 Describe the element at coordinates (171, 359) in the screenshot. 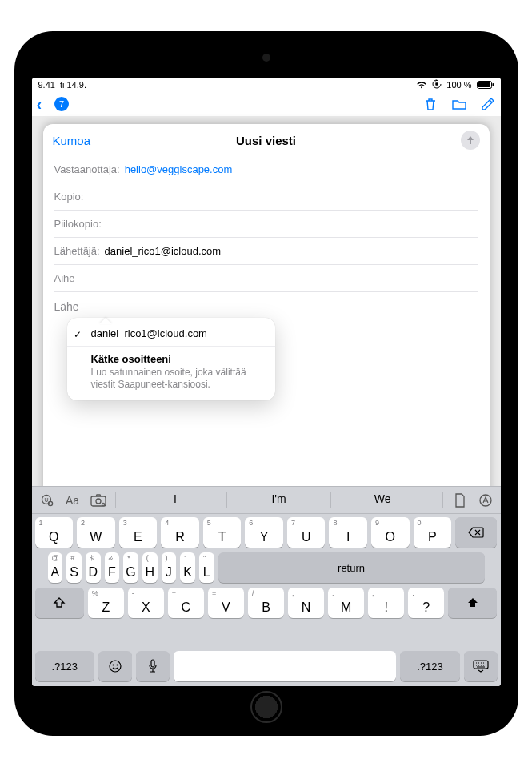

I see `from-address-popover: ✓ daniel_rico1@icloud.com Kätke osoittee…` at that location.